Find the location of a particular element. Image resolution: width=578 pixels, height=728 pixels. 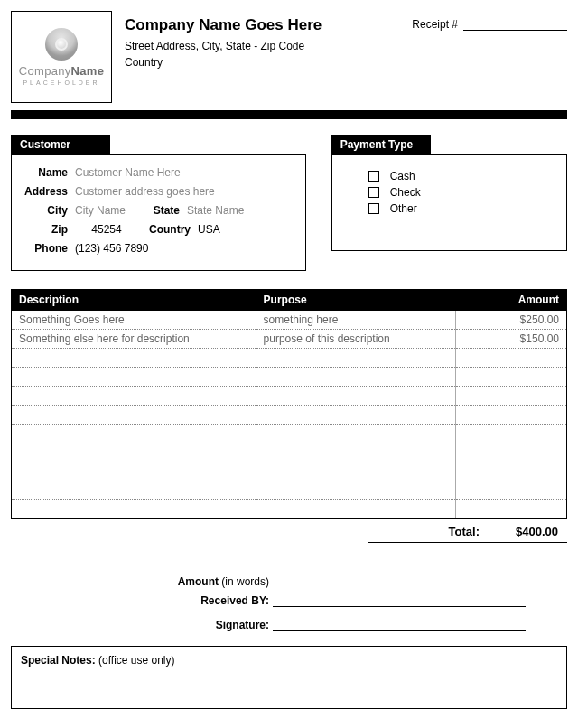

col-description: Description is located at coordinates (134, 300).